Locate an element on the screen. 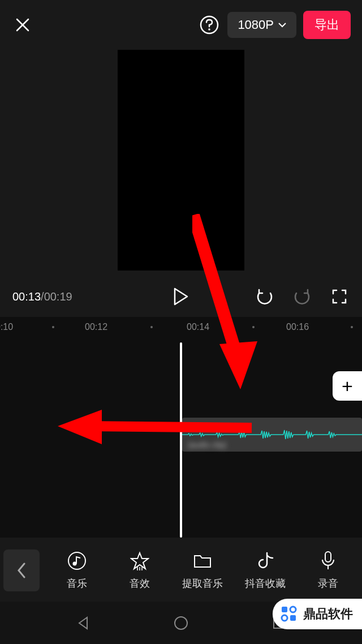 Image resolution: width=362 pixels, height=644 pixels. music-icon is located at coordinates (77, 561).